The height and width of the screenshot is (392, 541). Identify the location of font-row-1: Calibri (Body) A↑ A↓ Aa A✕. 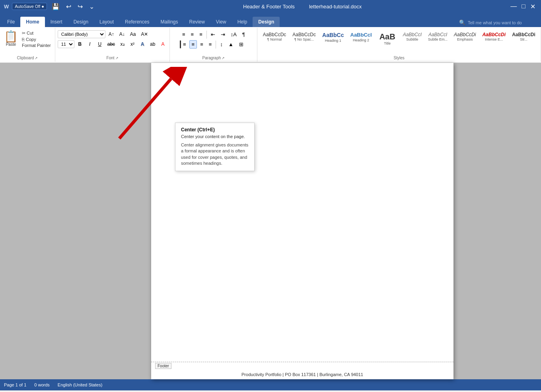
(104, 34).